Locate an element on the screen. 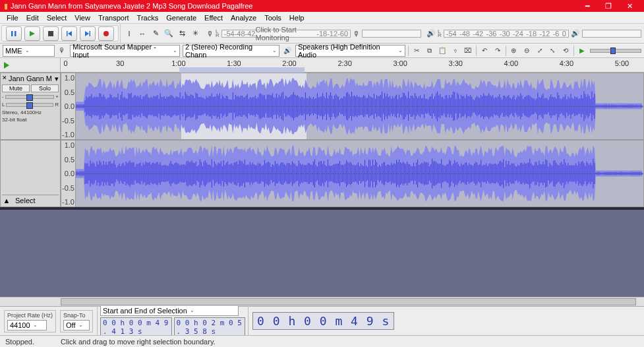 This screenshot has height=347, width=644. track-close-icon: ✕ is located at coordinates (5, 79).